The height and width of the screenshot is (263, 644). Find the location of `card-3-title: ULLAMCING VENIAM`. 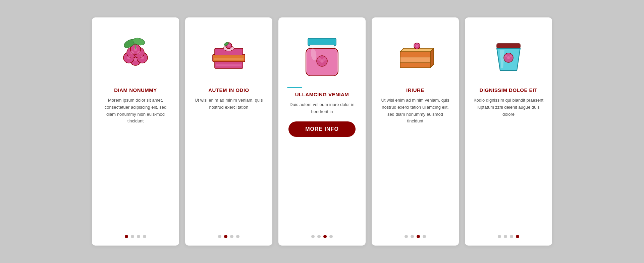

card-3-title: ULLAMCING VENIAM is located at coordinates (322, 95).